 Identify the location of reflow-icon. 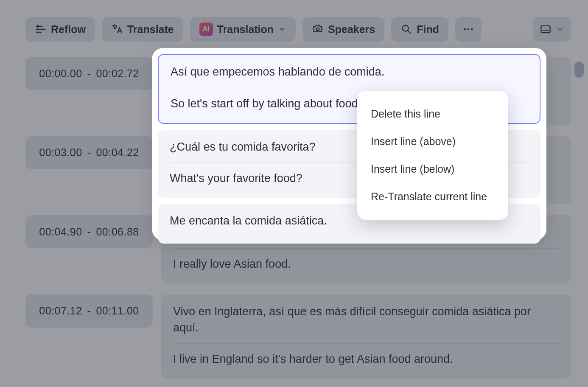
(41, 29).